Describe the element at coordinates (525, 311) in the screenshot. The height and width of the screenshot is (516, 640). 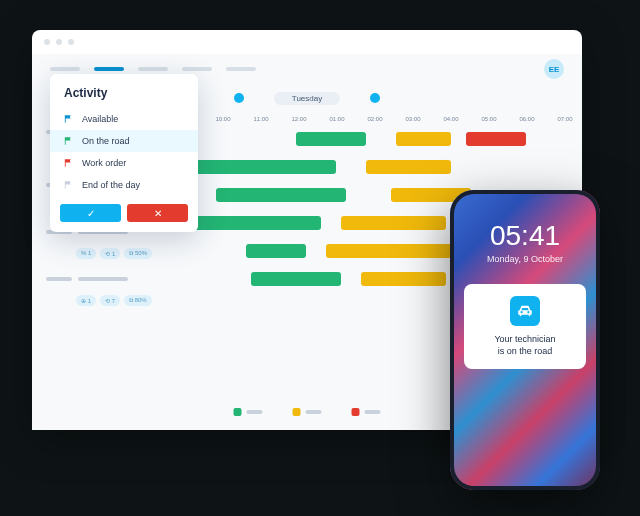
I see `car-icon` at that location.